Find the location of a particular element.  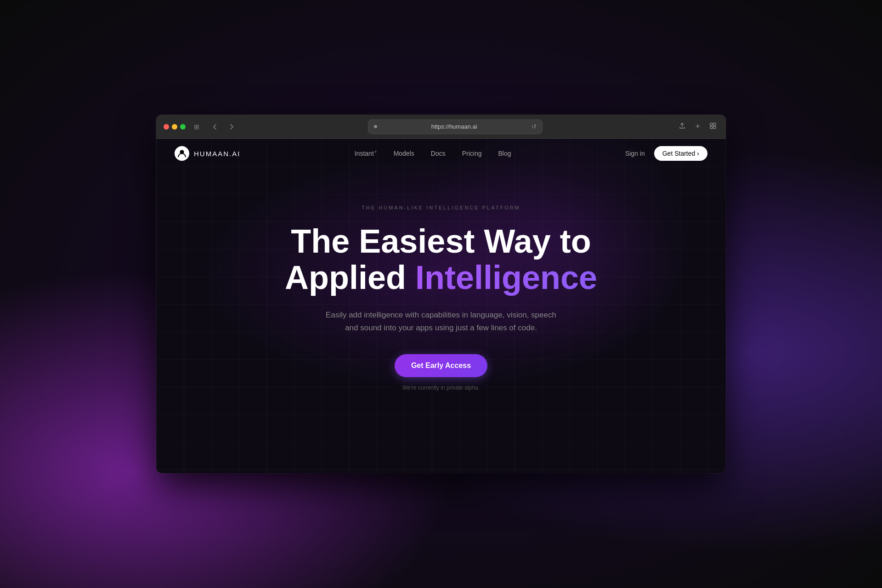

reload-button: ↺ is located at coordinates (534, 127).